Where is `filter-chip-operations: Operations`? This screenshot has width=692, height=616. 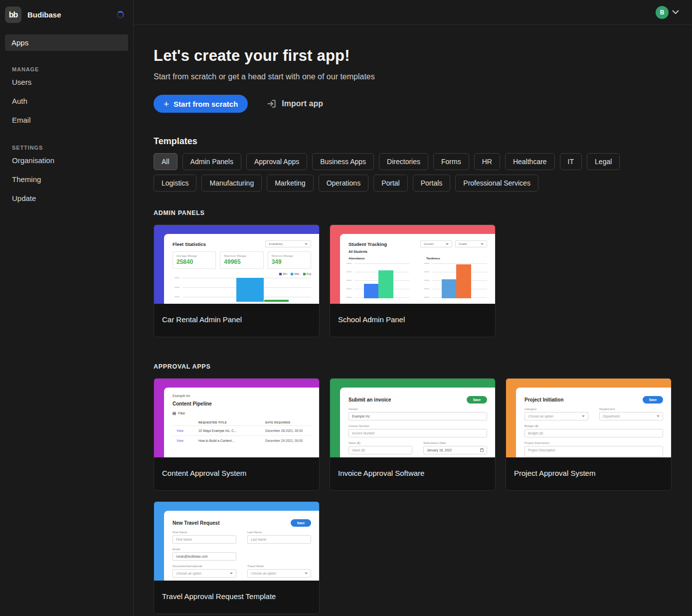 filter-chip-operations: Operations is located at coordinates (344, 183).